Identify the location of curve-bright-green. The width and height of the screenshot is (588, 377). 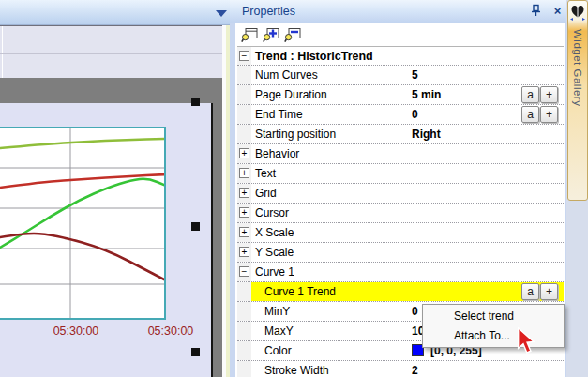
(83, 214).